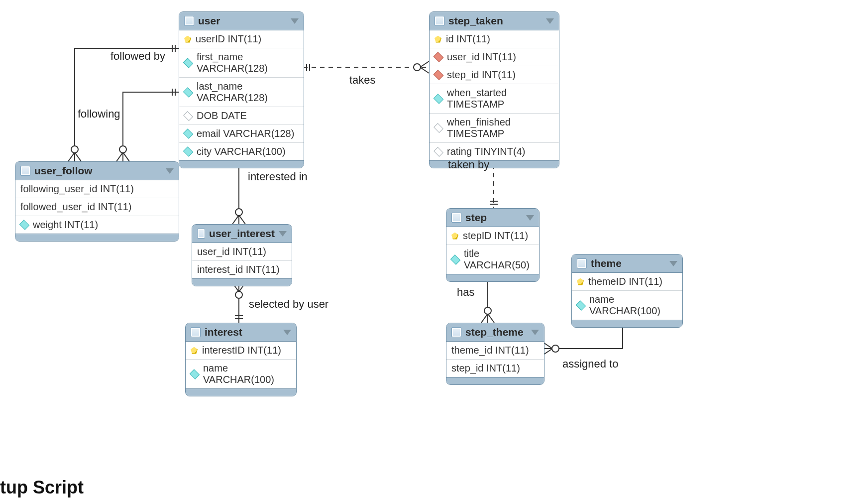  I want to click on column-text: name VARCHAR(100), so click(247, 374).